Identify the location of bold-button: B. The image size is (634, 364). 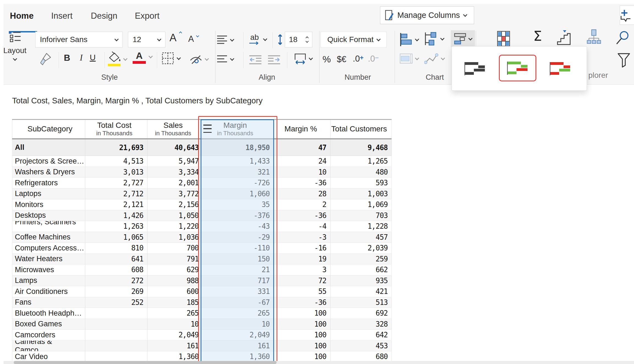
(67, 58).